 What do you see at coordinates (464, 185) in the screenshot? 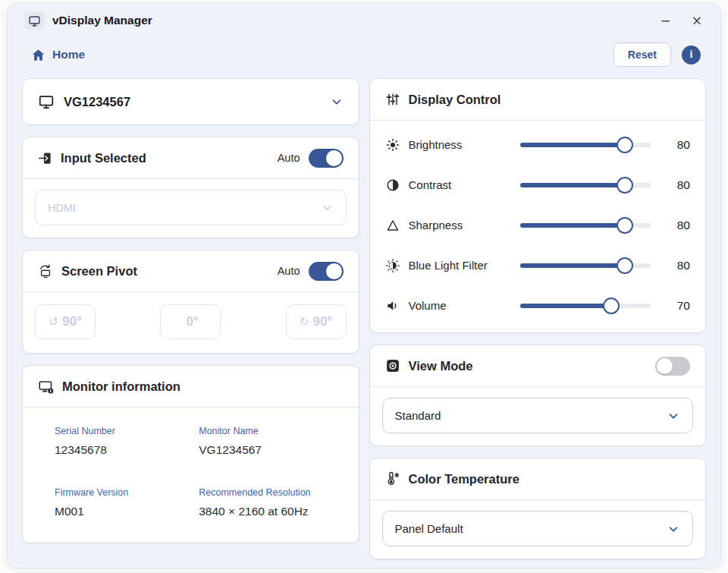
I see `slider-label: Contrast` at bounding box center [464, 185].